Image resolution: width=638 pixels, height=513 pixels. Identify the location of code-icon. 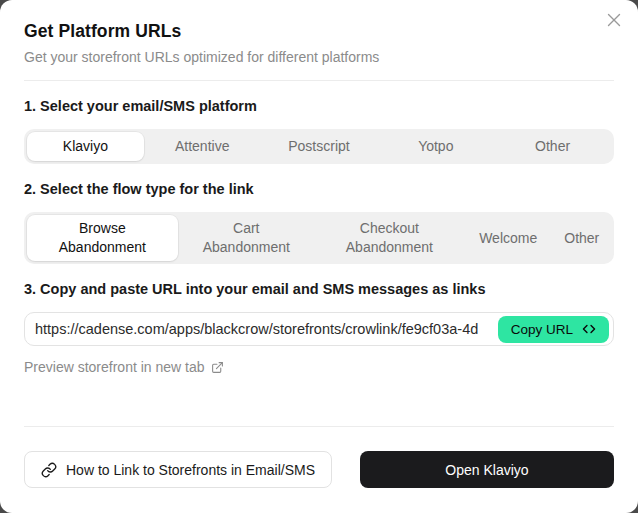
(589, 329).